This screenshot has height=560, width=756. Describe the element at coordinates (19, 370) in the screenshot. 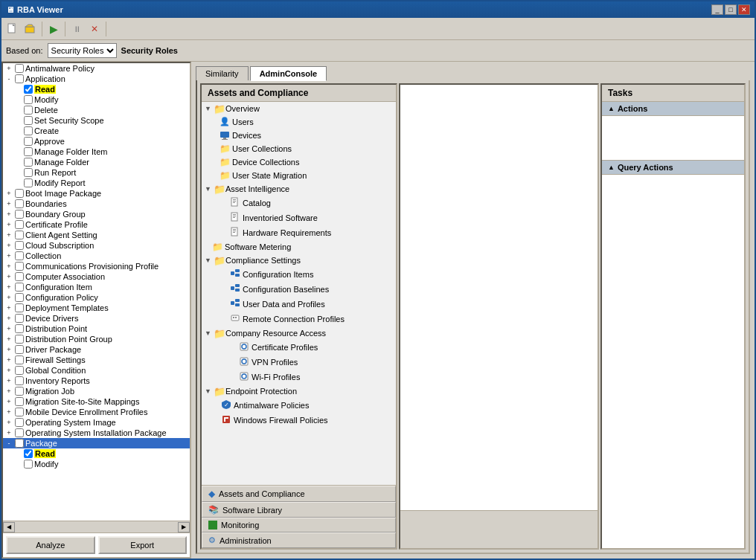

I see `check-globalcondition` at that location.